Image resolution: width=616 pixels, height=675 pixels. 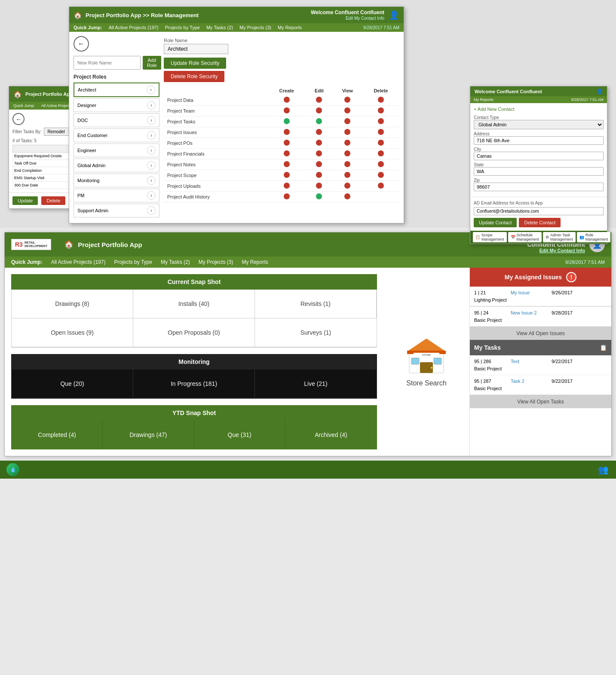 What do you see at coordinates (495, 223) in the screenshot?
I see `update-contact-button: Update Contact` at bounding box center [495, 223].